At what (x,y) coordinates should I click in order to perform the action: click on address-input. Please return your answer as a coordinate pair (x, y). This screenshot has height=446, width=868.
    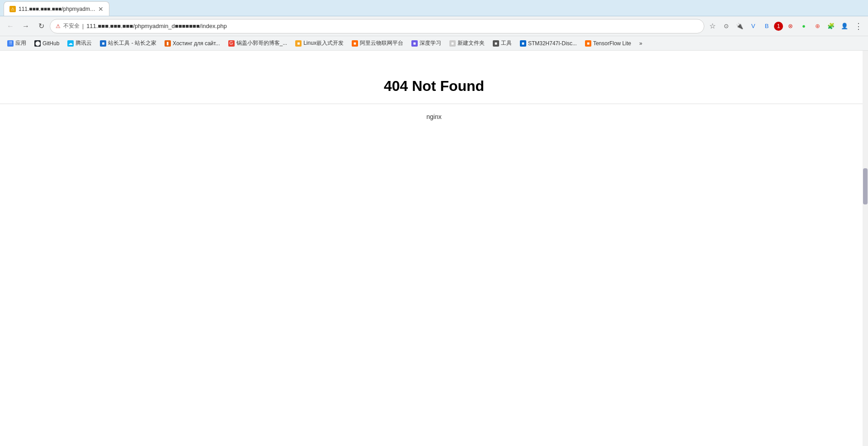
    Looking at the image, I should click on (392, 26).